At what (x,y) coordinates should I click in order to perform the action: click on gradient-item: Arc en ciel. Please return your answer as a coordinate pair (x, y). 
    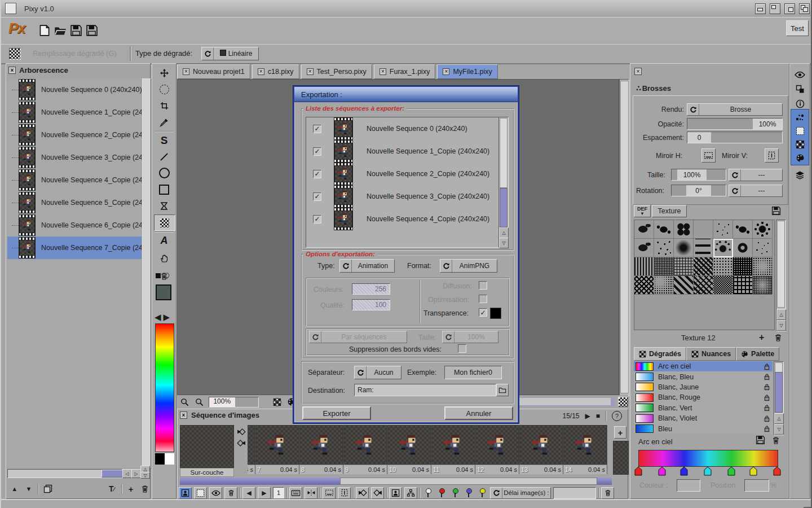
    Looking at the image, I should click on (703, 366).